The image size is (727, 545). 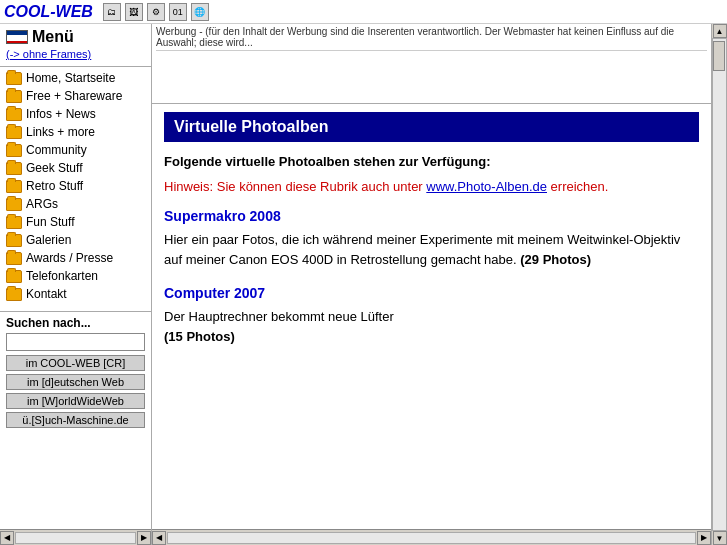 What do you see at coordinates (720, 31) in the screenshot?
I see `scroll-up-btn: ▲` at bounding box center [720, 31].